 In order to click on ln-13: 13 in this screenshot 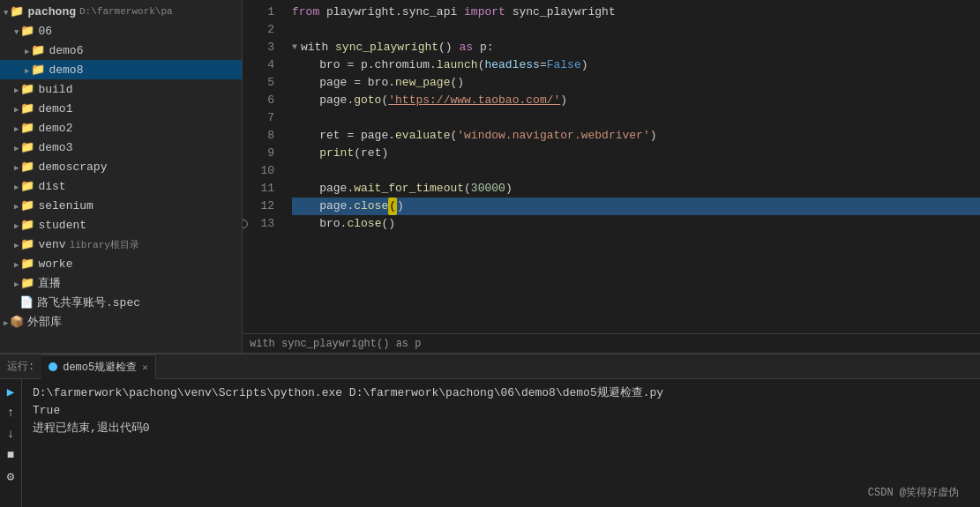, I will do `click(258, 224)`.